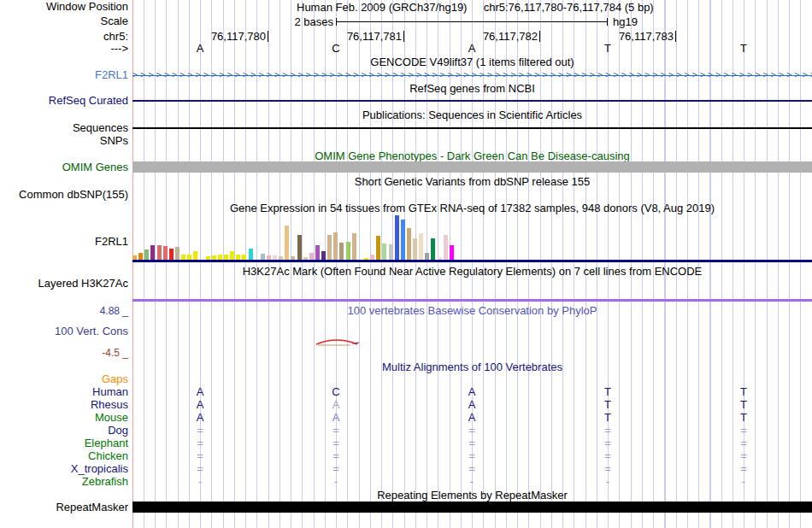 The height and width of the screenshot is (528, 812). Describe the element at coordinates (472, 507) in the screenshot. I see `repeatmasker-bar` at that location.